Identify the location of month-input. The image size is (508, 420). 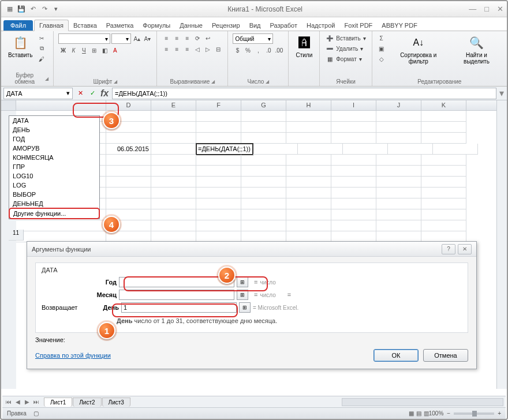
(177, 295).